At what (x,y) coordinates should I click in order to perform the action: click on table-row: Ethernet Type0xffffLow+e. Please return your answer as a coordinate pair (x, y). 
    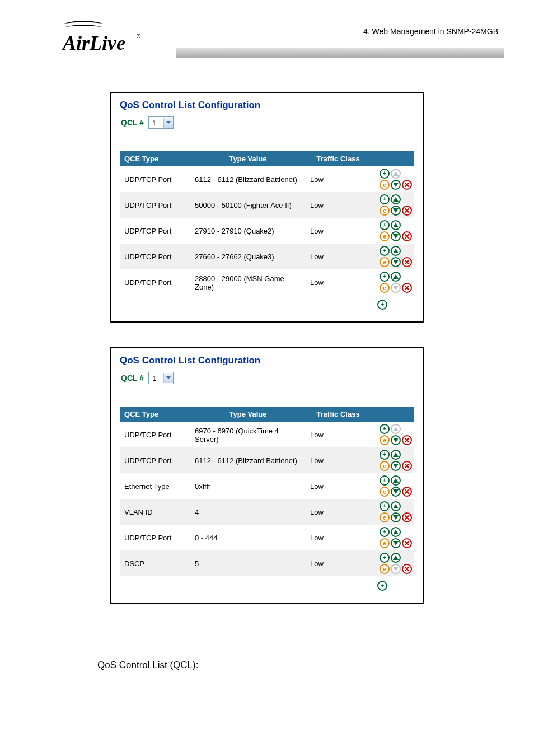
    Looking at the image, I should click on (267, 486).